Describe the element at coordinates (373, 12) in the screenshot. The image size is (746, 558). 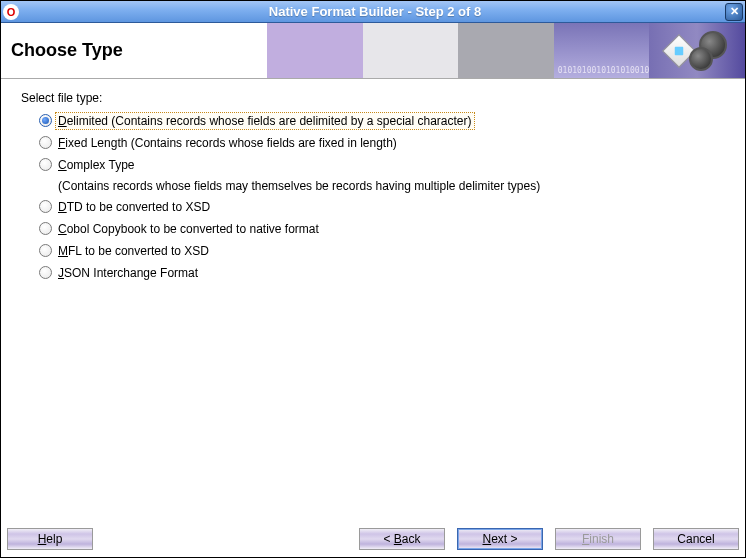
I see `titlebar: O Native Format Builder - Step 2 of 8 ✕` at that location.